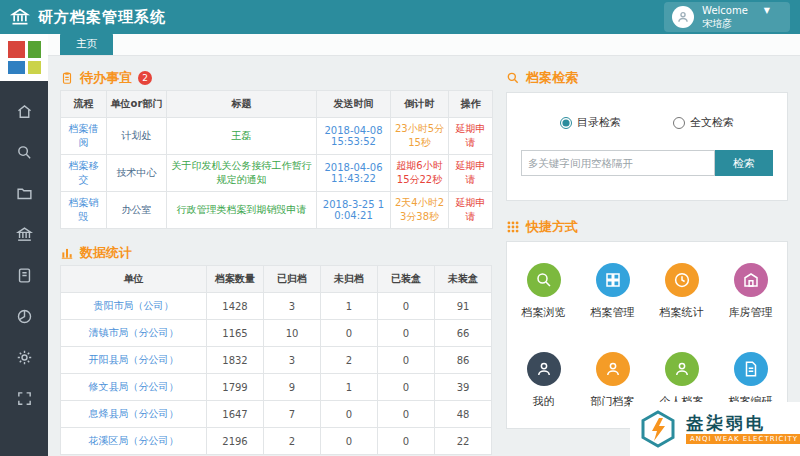  I want to click on todo-process-link: 档案借阅, so click(84, 136).